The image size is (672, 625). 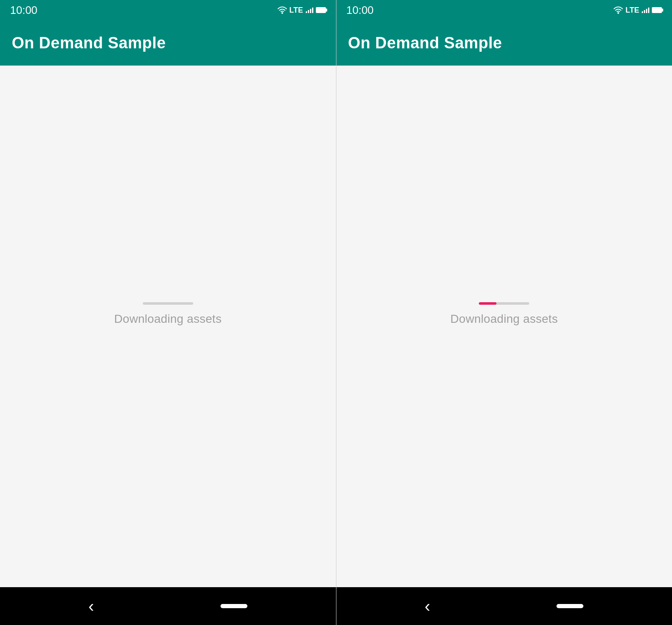 I want to click on left-status-bar: 10:00 LTE, so click(x=168, y=10).